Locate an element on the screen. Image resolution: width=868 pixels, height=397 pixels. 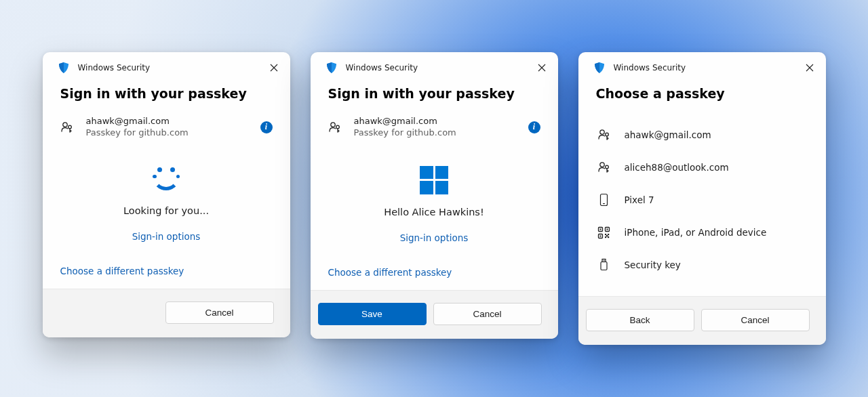
save-button: Save is located at coordinates (372, 314).